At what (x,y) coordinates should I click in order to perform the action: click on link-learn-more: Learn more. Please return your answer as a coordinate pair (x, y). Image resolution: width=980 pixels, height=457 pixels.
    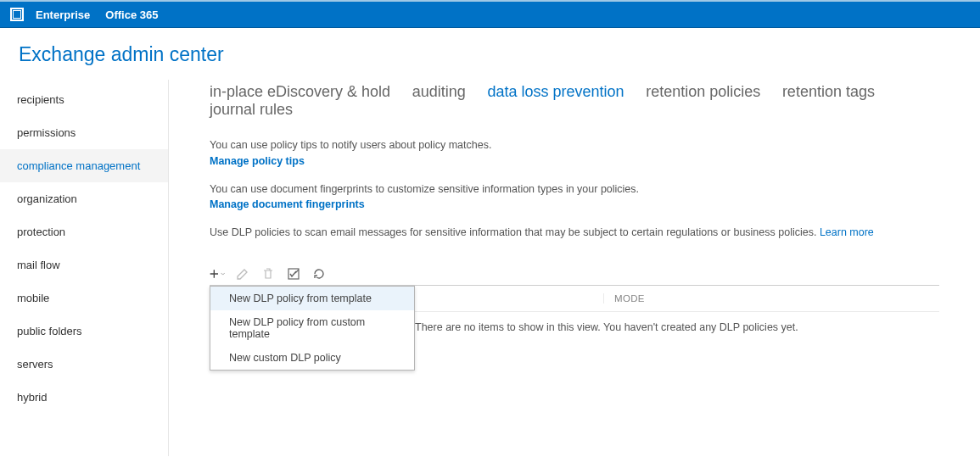
    Looking at the image, I should click on (847, 232).